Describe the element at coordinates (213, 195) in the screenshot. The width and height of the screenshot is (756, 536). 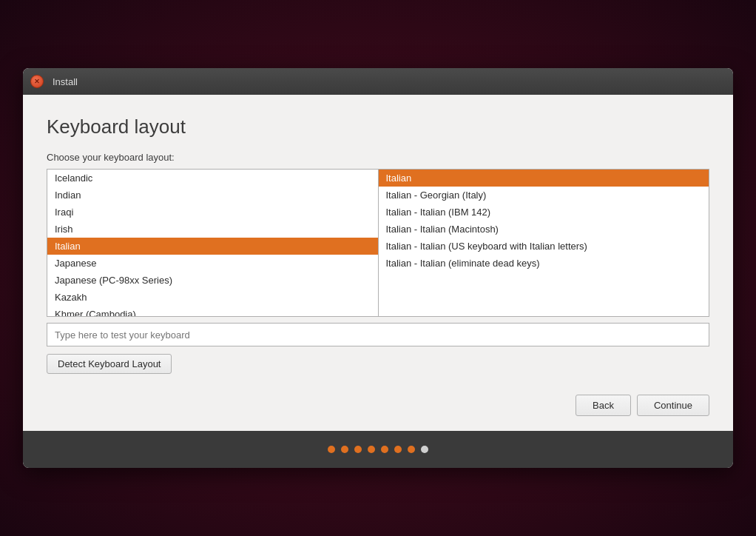
I see `list-item: Indian` at that location.